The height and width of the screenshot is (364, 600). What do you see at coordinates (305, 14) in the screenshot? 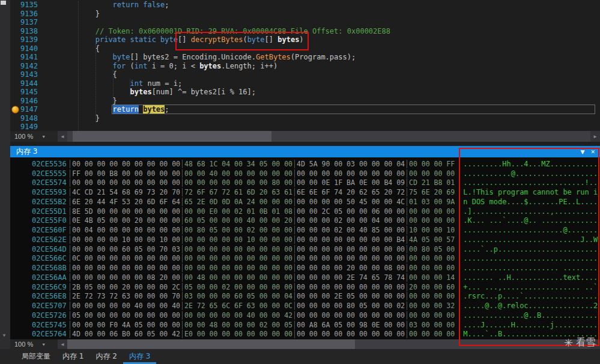
I see `code-line: 9136 }` at bounding box center [305, 14].